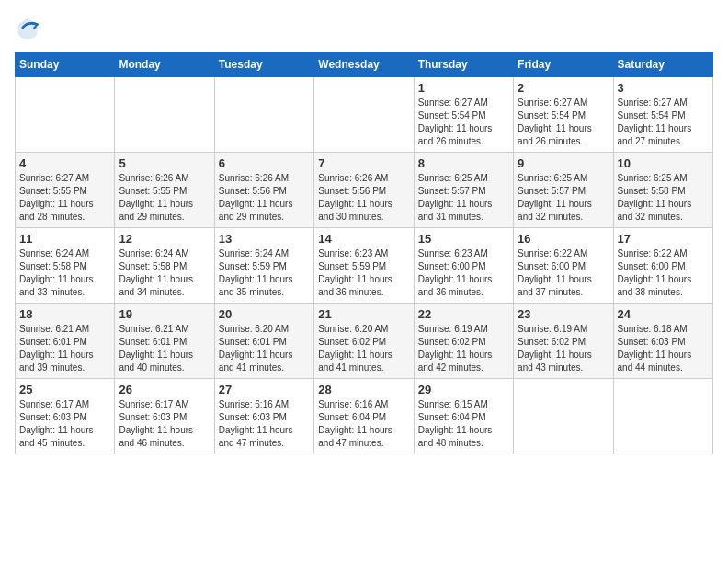 This screenshot has width=728, height=563. What do you see at coordinates (64, 164) in the screenshot?
I see `day-number: 4` at bounding box center [64, 164].